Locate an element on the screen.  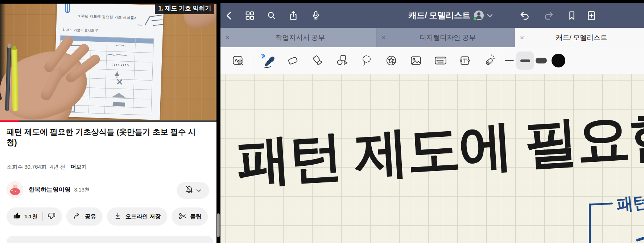
symbol-fill is located at coordinates (119, 104).